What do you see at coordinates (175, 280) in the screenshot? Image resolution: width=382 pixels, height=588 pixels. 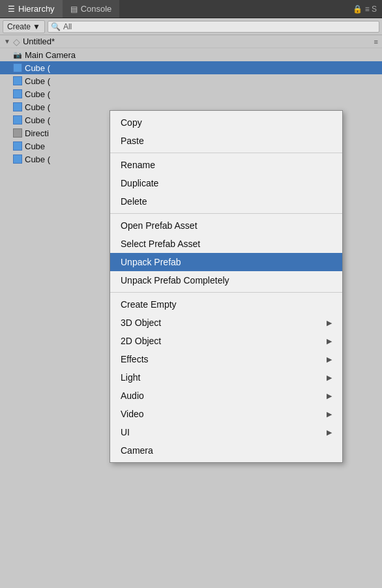 I see `menu-item-unpack-prefab-completely-label: Unpack Prefab Completely` at bounding box center [175, 280].